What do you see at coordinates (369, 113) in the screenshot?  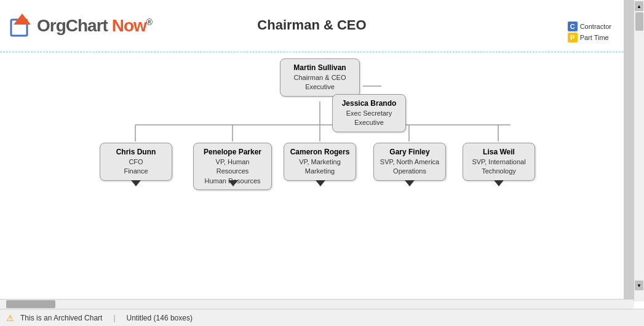 I see `brando-title: Exec Secretary` at bounding box center [369, 113].